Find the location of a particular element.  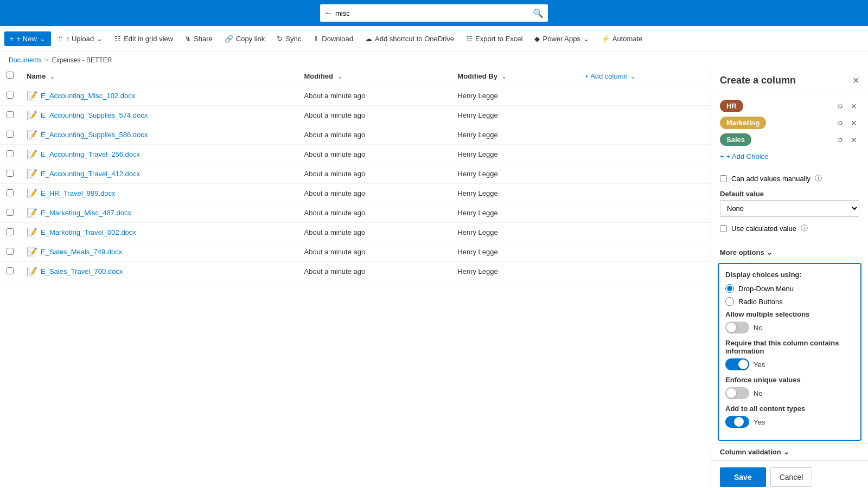

checkbox-header is located at coordinates (10, 76).